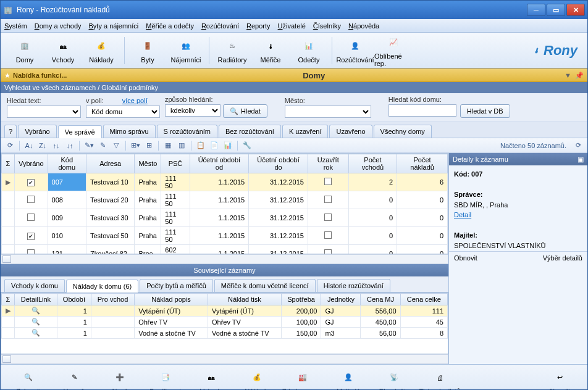 The image size is (588, 390). I want to click on sort-za-icon: Z↓, so click(43, 146).